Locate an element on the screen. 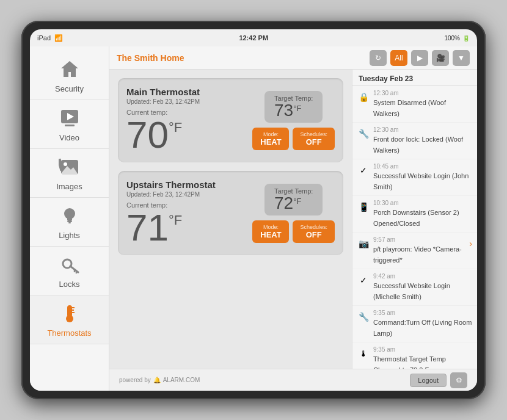  activity-time-5: 9:42 am is located at coordinates (423, 276).